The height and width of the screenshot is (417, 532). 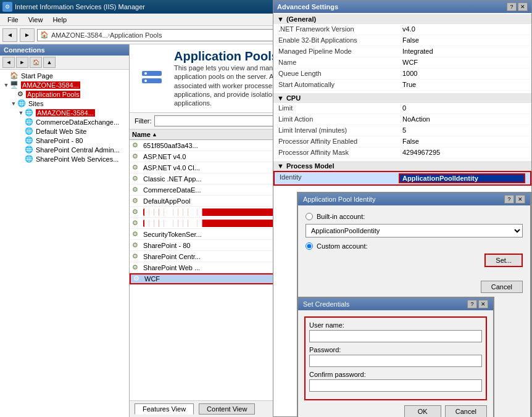 What do you see at coordinates (14, 85) in the screenshot?
I see `server-icon: 🖥️` at bounding box center [14, 85].